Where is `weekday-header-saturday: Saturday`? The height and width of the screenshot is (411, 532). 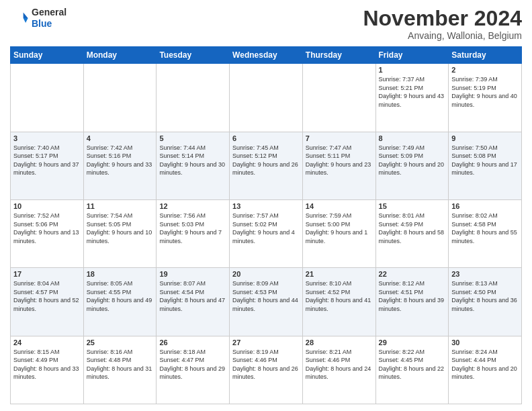 weekday-header-saturday: Saturday is located at coordinates (485, 55).